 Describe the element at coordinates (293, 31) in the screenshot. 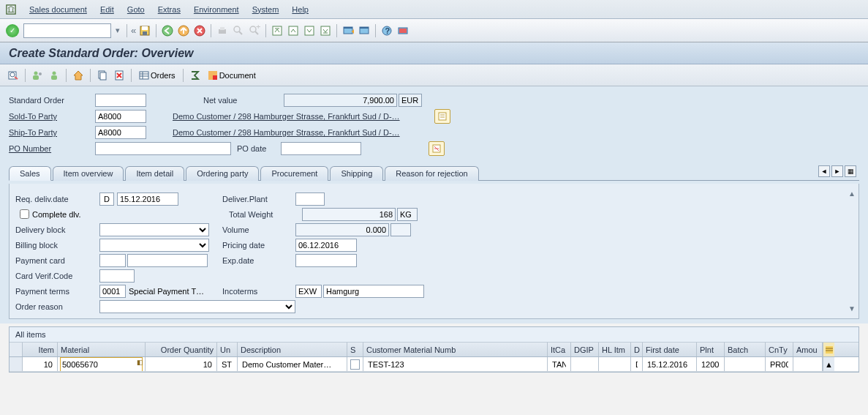

I see `prev-page-button` at that location.